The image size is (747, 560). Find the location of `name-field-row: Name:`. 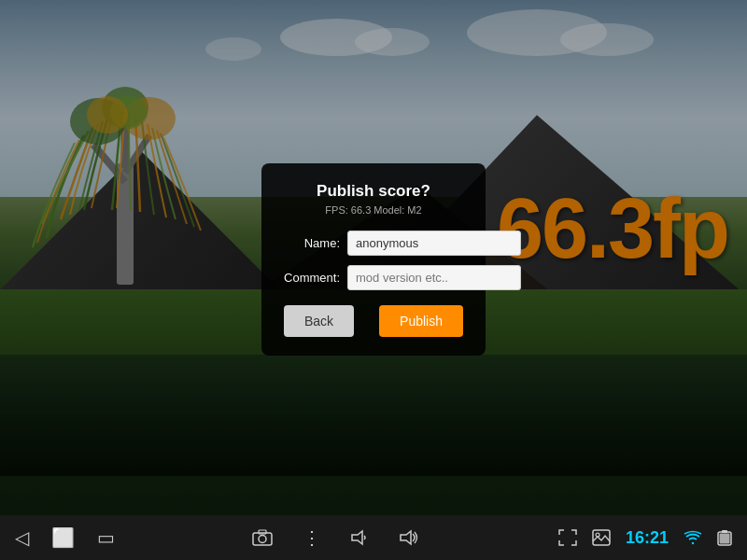

name-field-row: Name: is located at coordinates (374, 243).